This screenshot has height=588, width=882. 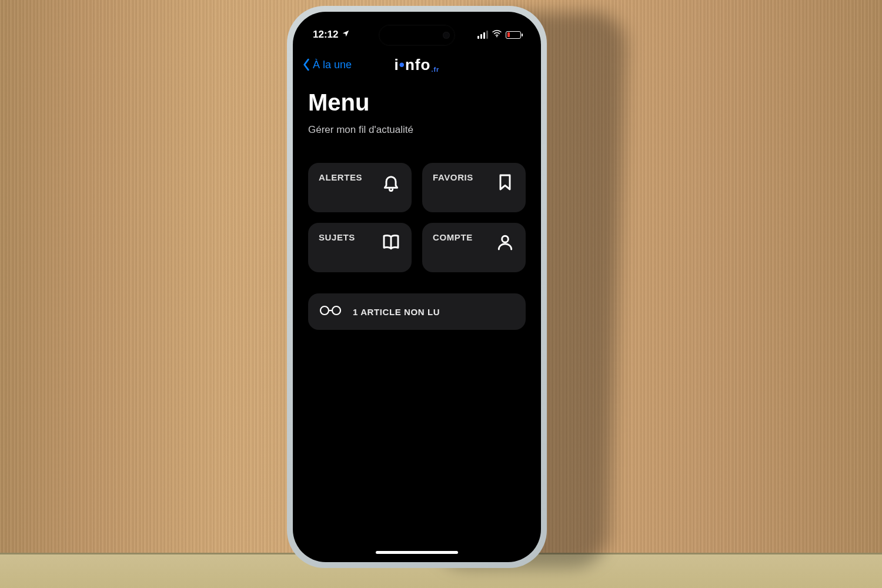 I want to click on unread-button: 1 ARTICLE NON LU, so click(x=417, y=312).